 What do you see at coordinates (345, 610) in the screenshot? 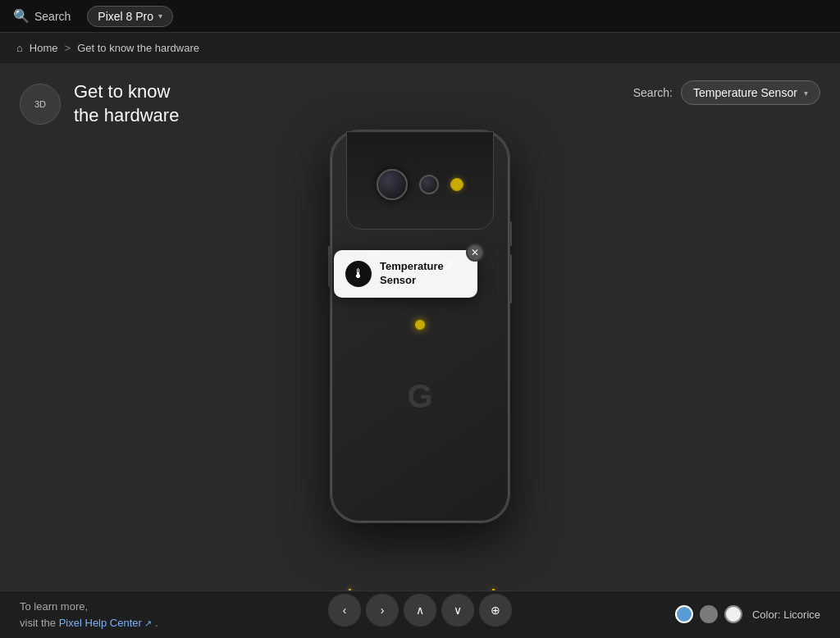
I see `prev-button: ‹` at bounding box center [345, 610].